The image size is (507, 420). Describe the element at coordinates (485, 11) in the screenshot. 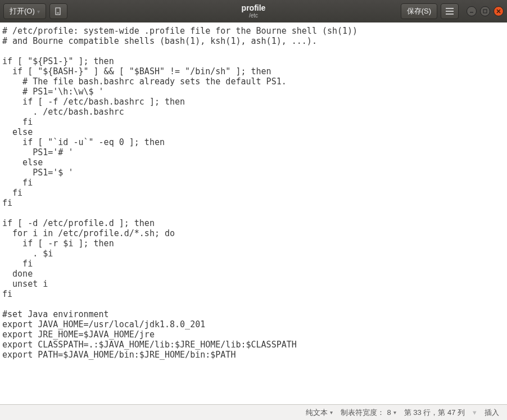

I see `window-controls` at that location.